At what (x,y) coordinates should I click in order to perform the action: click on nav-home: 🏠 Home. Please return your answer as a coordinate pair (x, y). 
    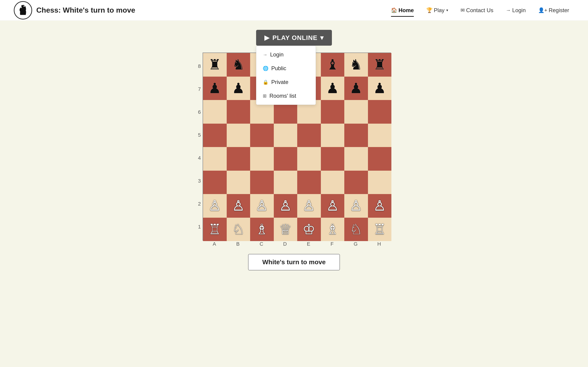
    Looking at the image, I should click on (402, 10).